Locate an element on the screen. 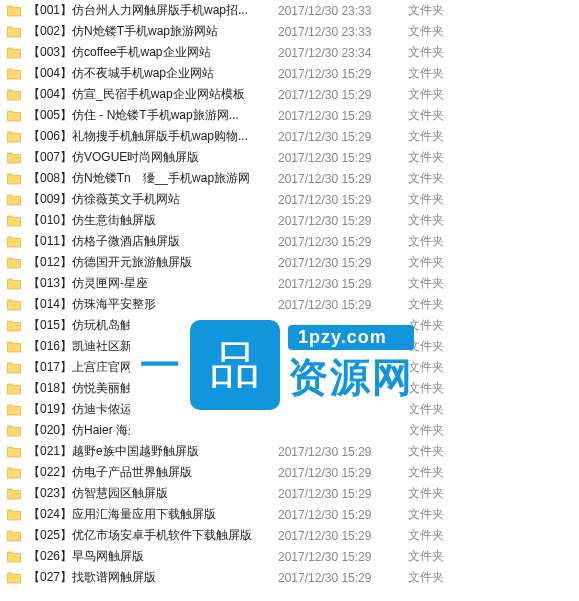  file-row: 【021】越野e族中国越野触屏版2017/12/30 15:29文件夹 is located at coordinates (290, 452).